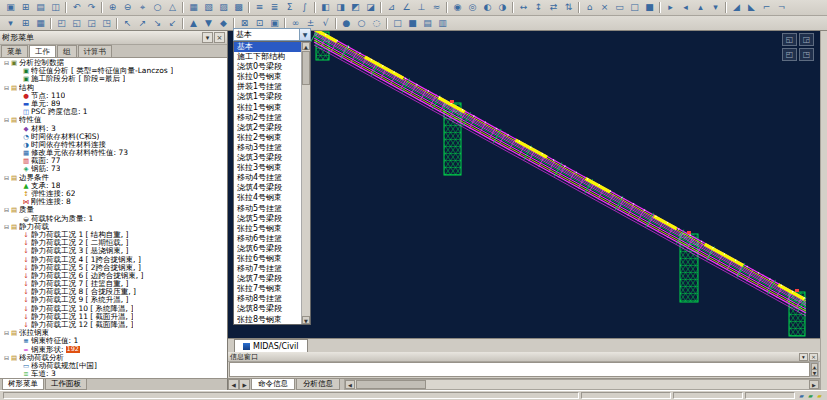 The width and height of the screenshot is (827, 400). Describe the element at coordinates (194, 24) in the screenshot. I see `toolbar-icon: ▲` at that location.